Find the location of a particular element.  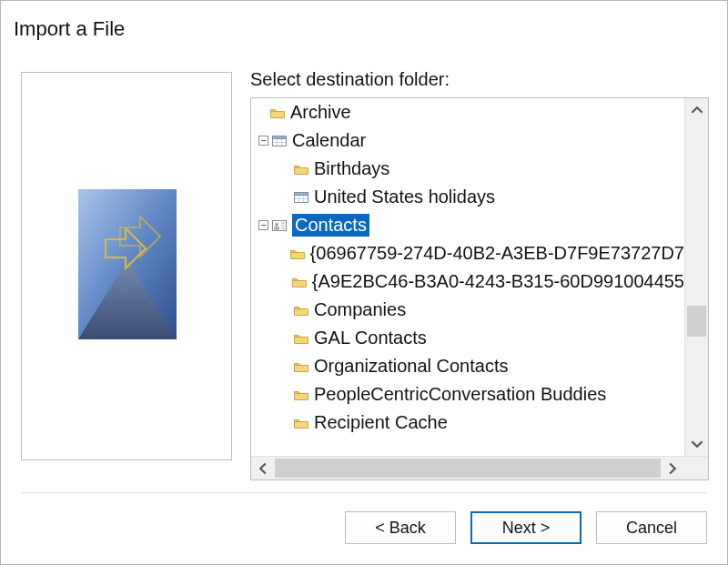

tree-item-label: Companies is located at coordinates (360, 309).